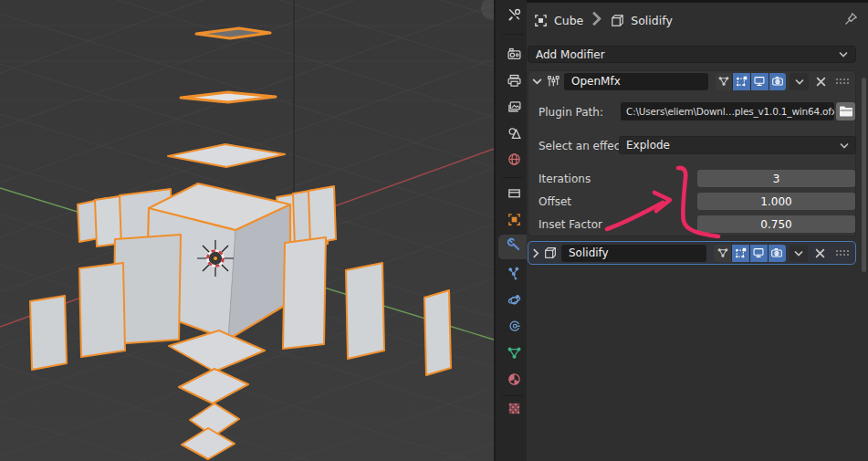 This screenshot has width=868, height=461. What do you see at coordinates (514, 410) in the screenshot?
I see `tab-texture` at bounding box center [514, 410].